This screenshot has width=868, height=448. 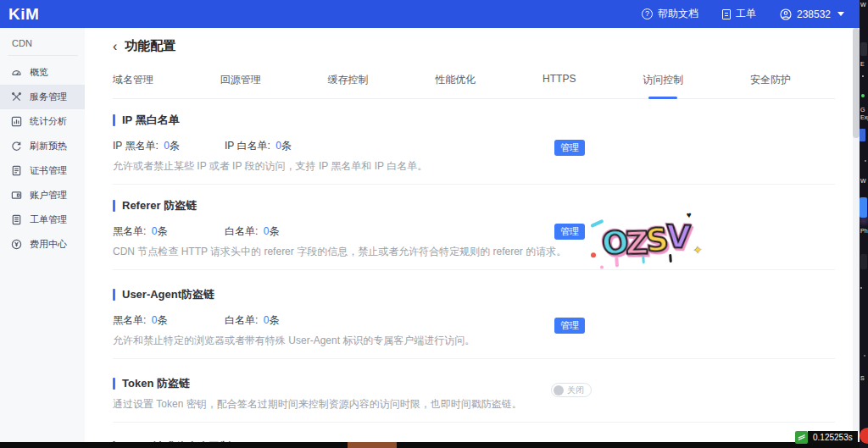 What do you see at coordinates (559, 86) in the screenshot?
I see `tab-https: HTTPS` at bounding box center [559, 86].